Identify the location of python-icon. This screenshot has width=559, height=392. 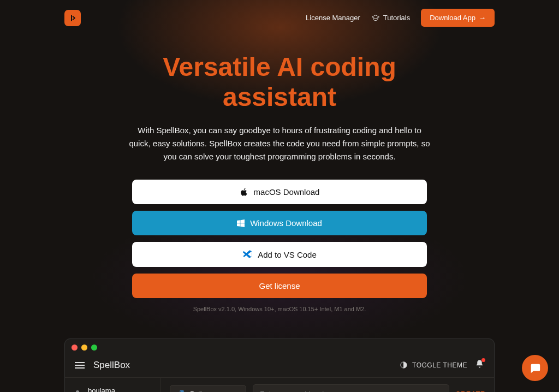
(181, 391).